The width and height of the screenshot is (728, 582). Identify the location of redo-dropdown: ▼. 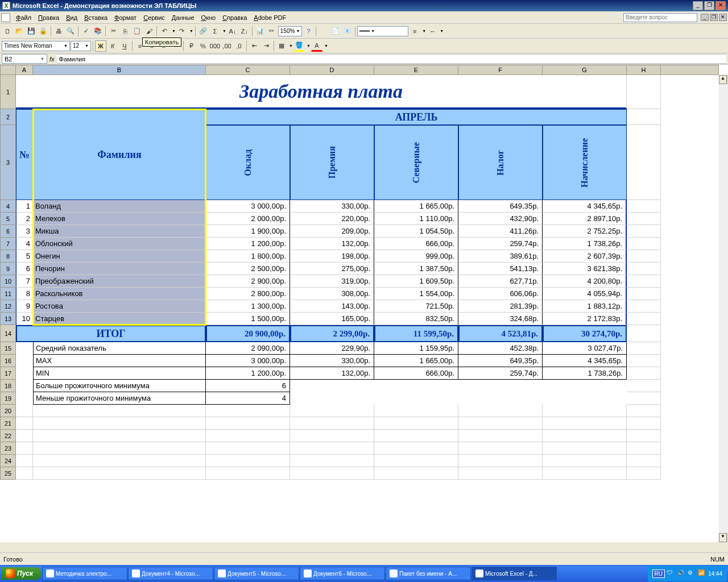
(191, 31).